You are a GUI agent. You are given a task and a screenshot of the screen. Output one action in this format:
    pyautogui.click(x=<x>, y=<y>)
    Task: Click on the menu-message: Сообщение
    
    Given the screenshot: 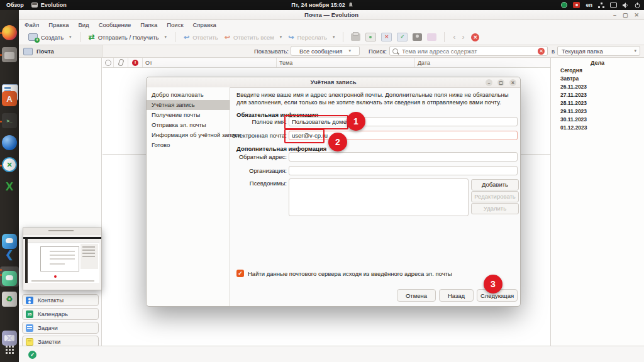 What is the action you would take?
    pyautogui.click(x=115, y=25)
    